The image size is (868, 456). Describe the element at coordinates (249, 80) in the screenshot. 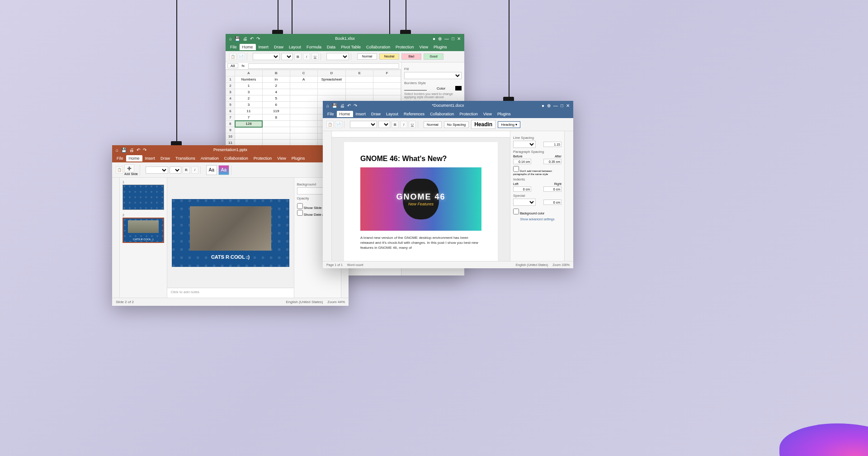

I see `cell: Numbers` at that location.